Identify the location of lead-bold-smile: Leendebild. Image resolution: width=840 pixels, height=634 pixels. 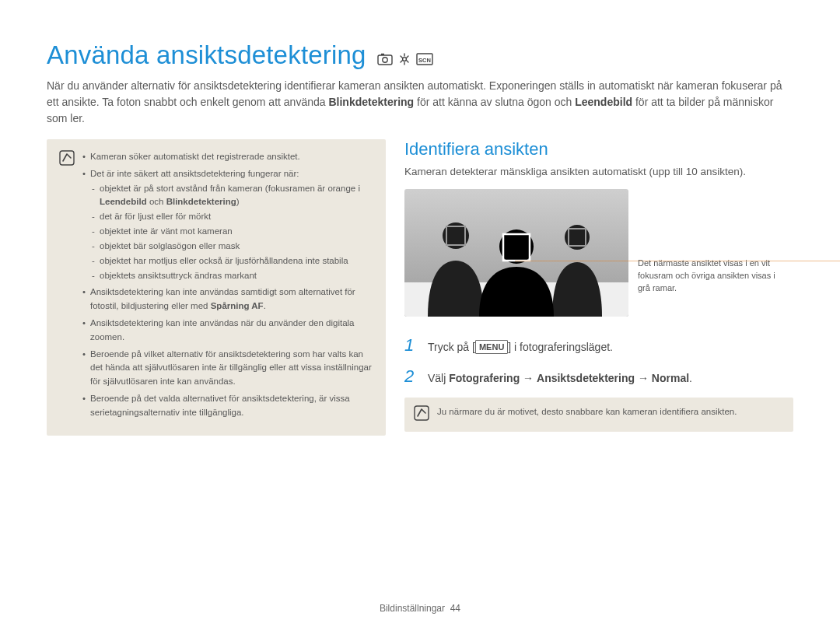
(604, 102).